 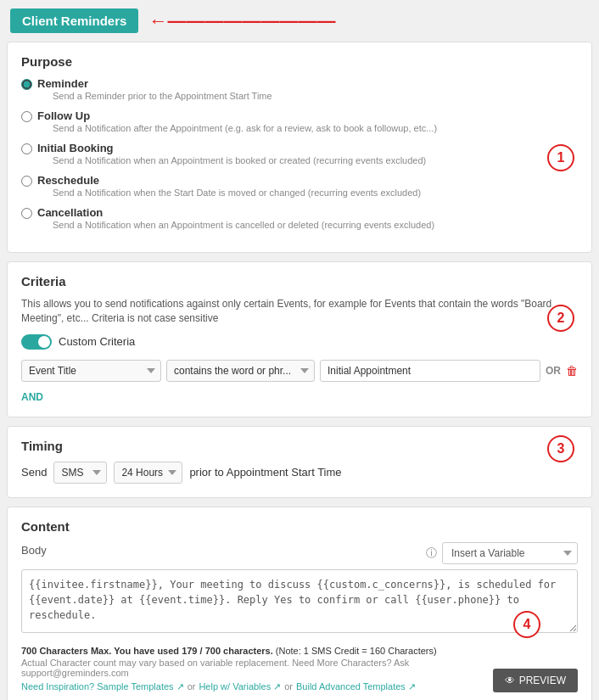 What do you see at coordinates (27, 214) in the screenshot?
I see `cancellation-radio` at bounding box center [27, 214].